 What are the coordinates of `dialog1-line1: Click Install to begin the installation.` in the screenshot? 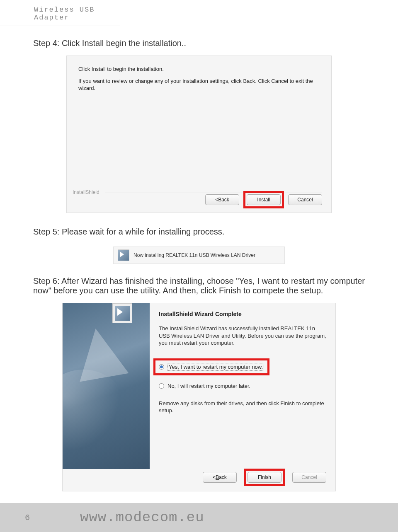 It's located at (199, 69).